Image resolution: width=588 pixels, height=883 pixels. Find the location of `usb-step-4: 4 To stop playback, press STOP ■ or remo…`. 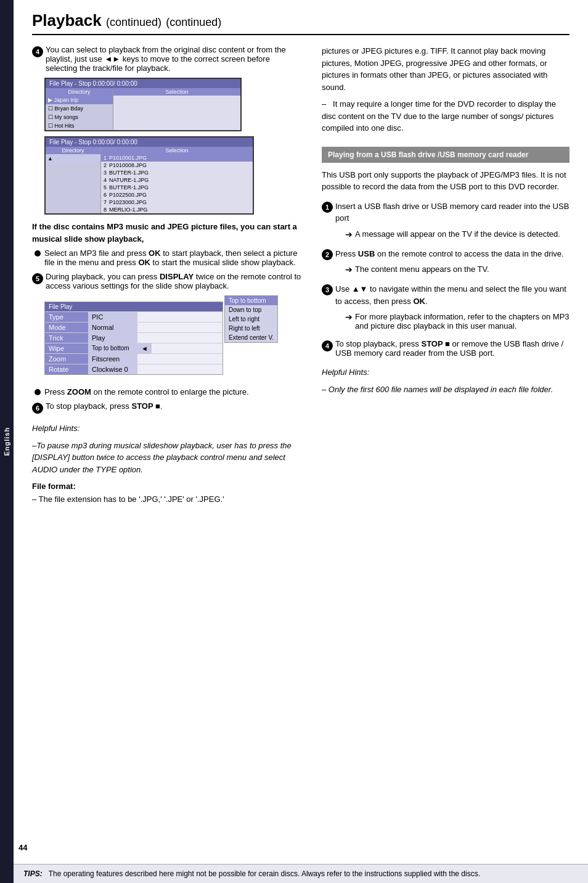

usb-step-4: 4 To stop playback, press STOP ■ or remo… is located at coordinates (446, 348).